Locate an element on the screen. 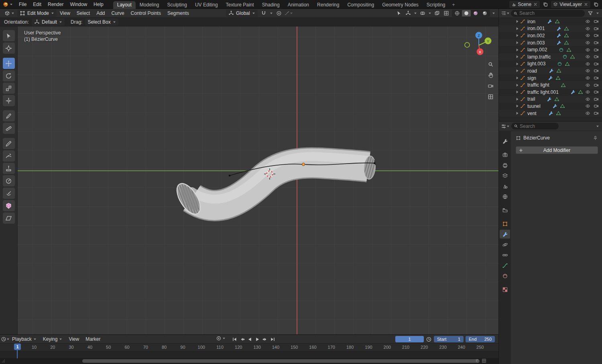  tab-scripting: Scripting is located at coordinates (436, 5).